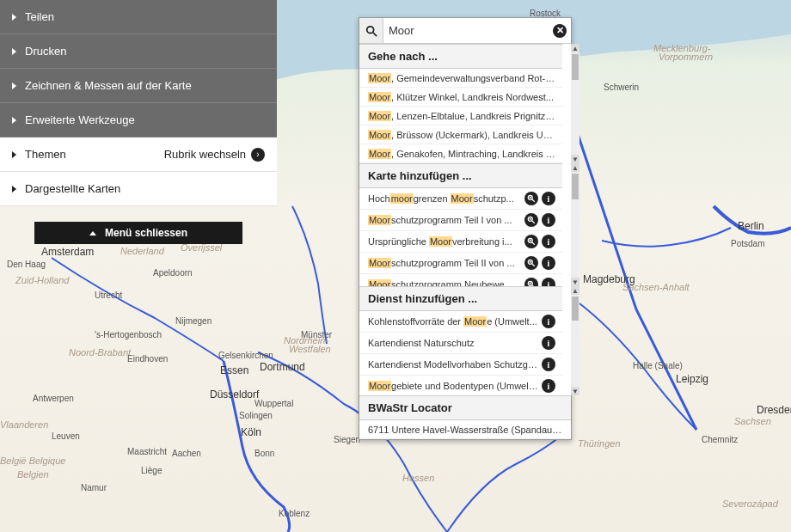 Image resolution: width=791 pixels, height=532 pixels. I want to click on city-label: Potsdam, so click(748, 244).